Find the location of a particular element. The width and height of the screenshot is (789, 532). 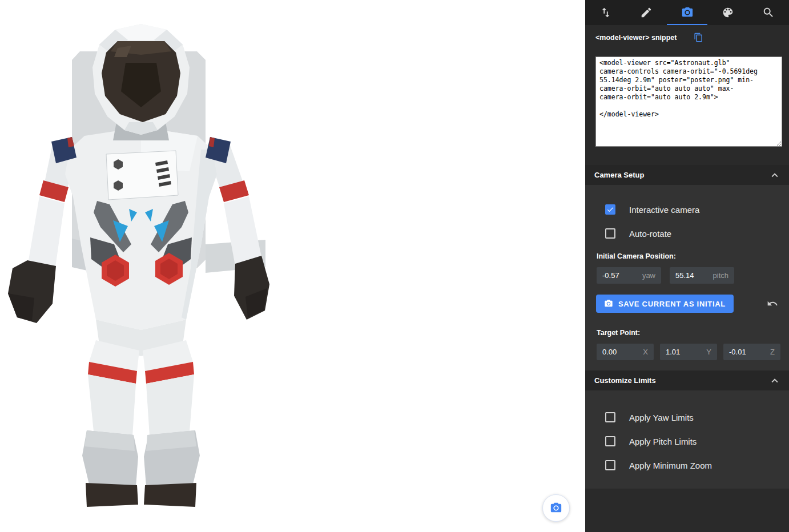

import-export-icon is located at coordinates (606, 13).